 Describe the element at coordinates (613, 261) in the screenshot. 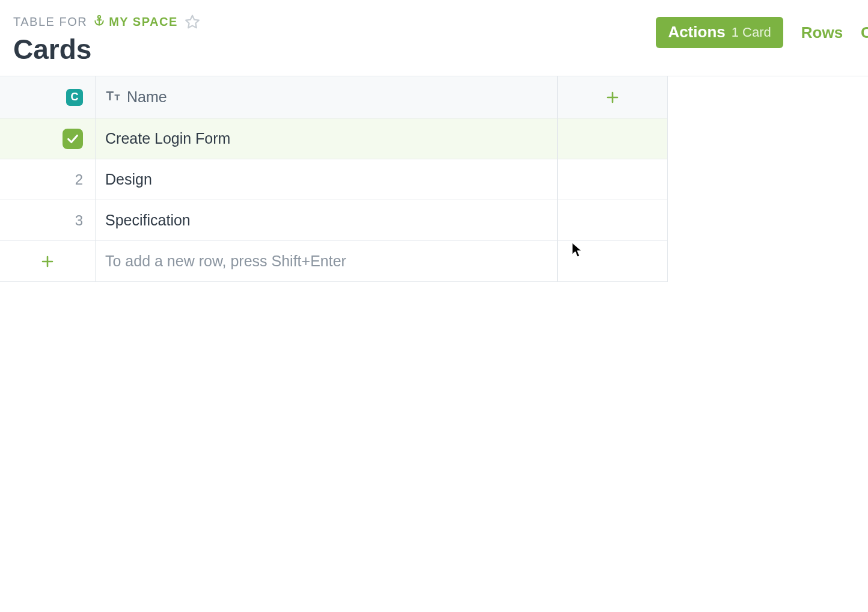

I see `add-row-extra` at that location.